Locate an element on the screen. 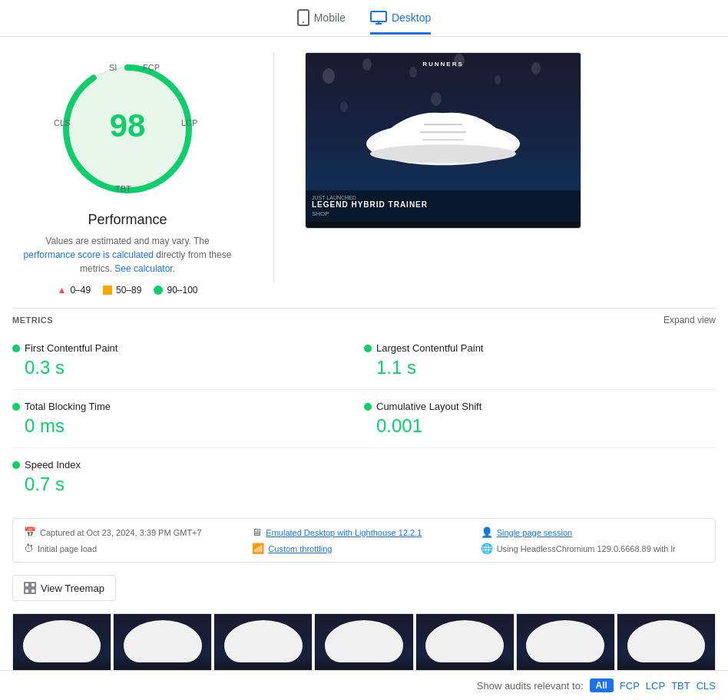  globe-icon: 🌐 is located at coordinates (487, 548).